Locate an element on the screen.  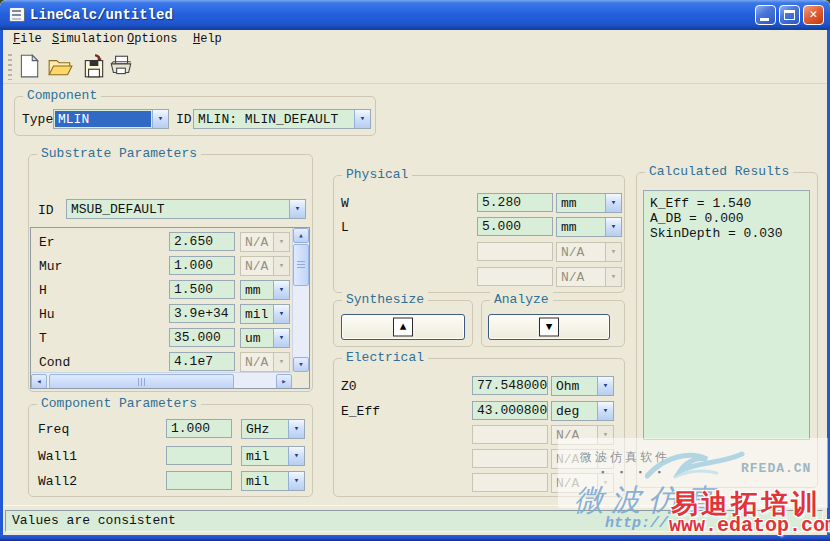
scroll-up-icon: ▴ is located at coordinates (301, 236).